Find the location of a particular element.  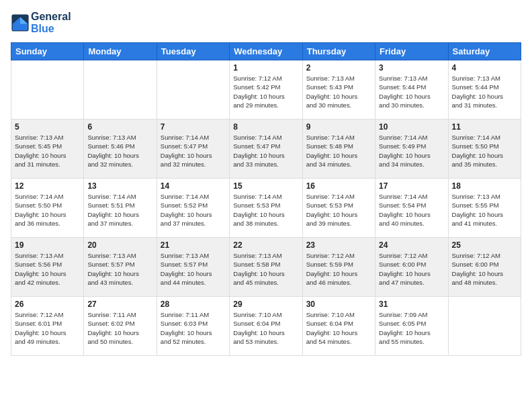

day-info: Sunrise: 7:14 AM Sunset: 5:52 PM Dayligh… is located at coordinates (193, 210).